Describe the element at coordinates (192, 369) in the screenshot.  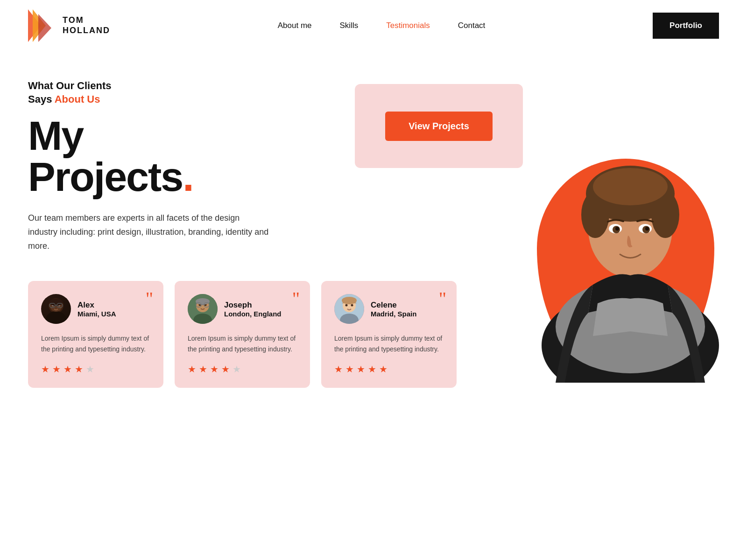
I see `star-2-1: ★` at that location.